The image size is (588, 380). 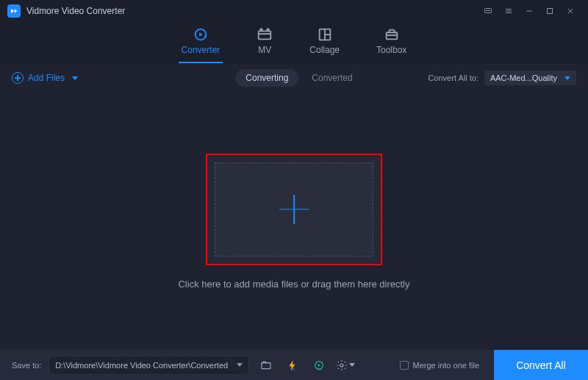 I want to click on bottom-bar: Save to: D:\Vidmore\Vidmore Video Conver…, so click(x=294, y=365).